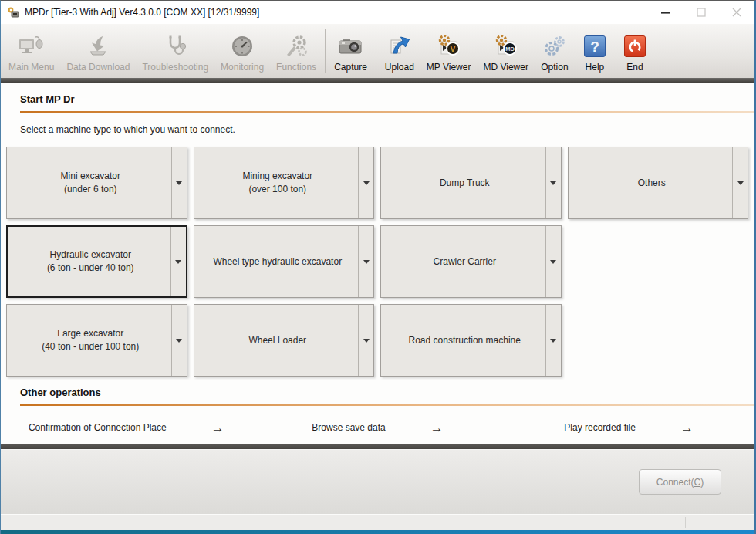 This screenshot has width=756, height=534. I want to click on machine-button-label: Mining excavator, so click(278, 176).